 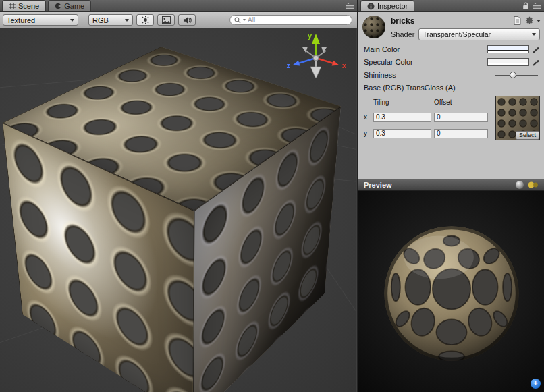 I want to click on draw-mode-value: Textured, so click(x=21, y=20).